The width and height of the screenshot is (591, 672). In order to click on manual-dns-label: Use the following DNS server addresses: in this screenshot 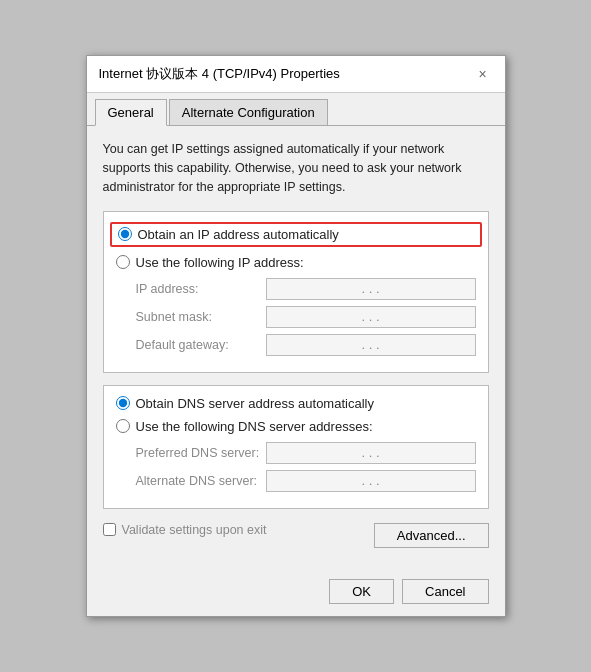, I will do `click(254, 426)`.